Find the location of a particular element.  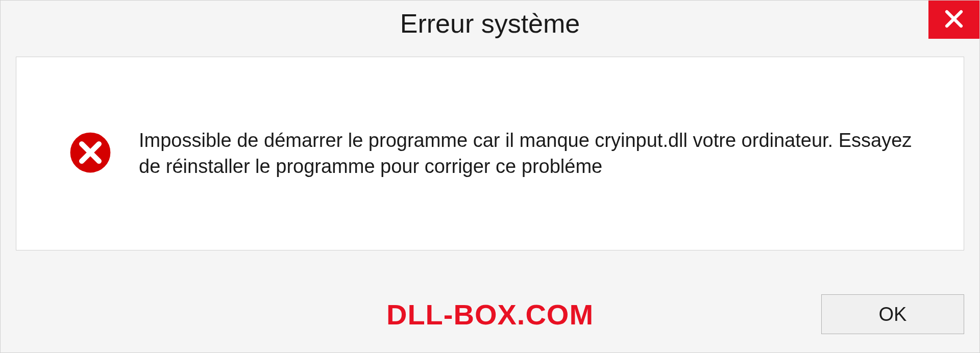

close-icon is located at coordinates (954, 20).